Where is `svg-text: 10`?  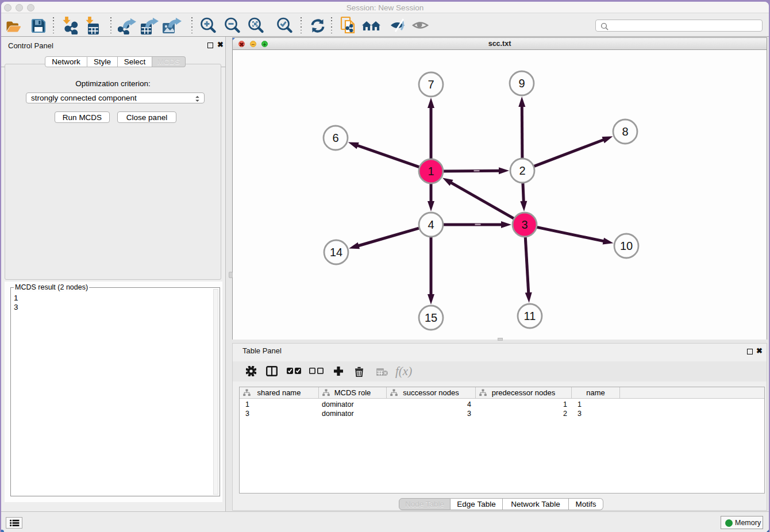 svg-text: 10 is located at coordinates (626, 246).